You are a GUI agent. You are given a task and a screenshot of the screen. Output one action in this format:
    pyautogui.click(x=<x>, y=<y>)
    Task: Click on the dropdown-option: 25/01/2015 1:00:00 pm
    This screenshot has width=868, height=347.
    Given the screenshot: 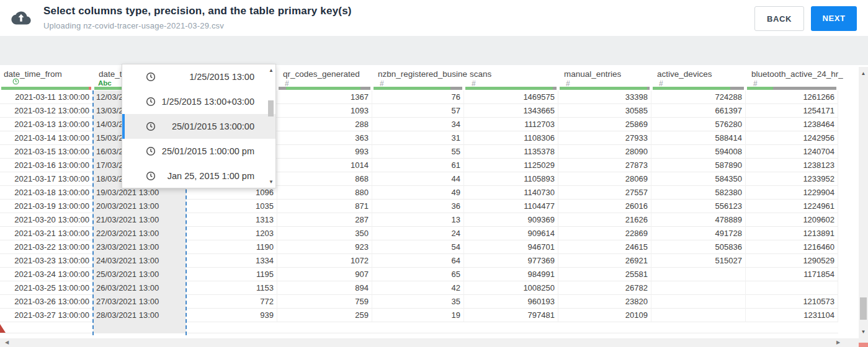 What is the action you would take?
    pyautogui.click(x=199, y=151)
    